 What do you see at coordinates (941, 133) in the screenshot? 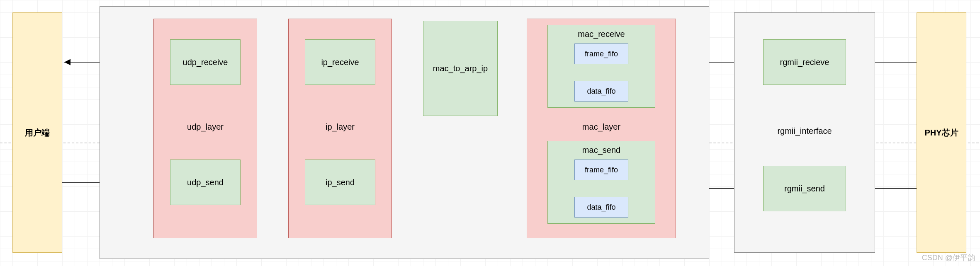
I see `phy-chip-label: PHY芯片` at bounding box center [941, 133].